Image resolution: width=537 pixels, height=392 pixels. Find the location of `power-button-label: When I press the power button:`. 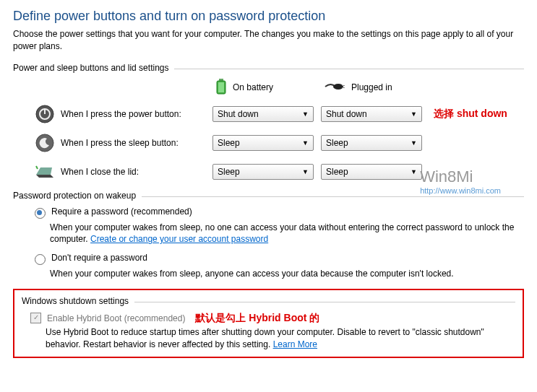

power-button-label: When I press the power button: is located at coordinates (137, 114).